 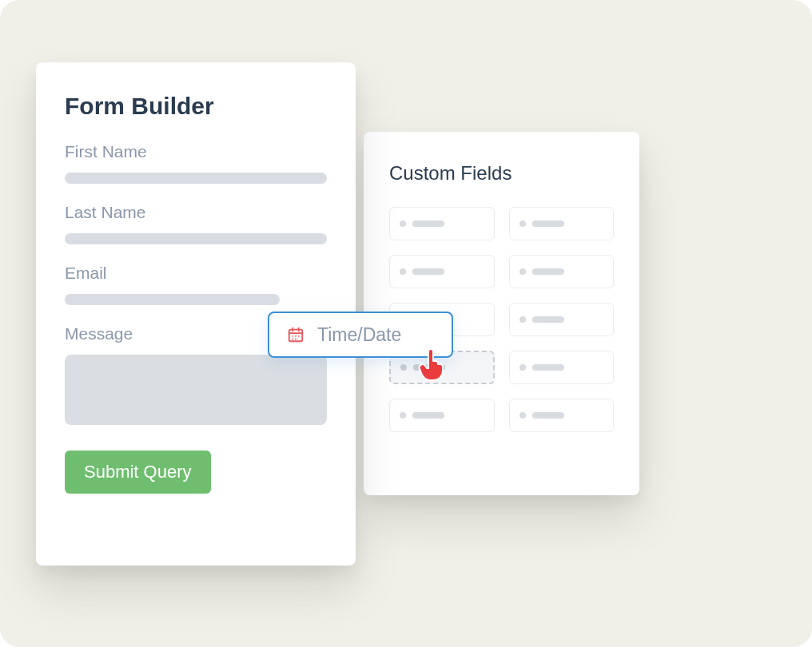 What do you see at coordinates (196, 239) in the screenshot?
I see `last-name-input` at bounding box center [196, 239].